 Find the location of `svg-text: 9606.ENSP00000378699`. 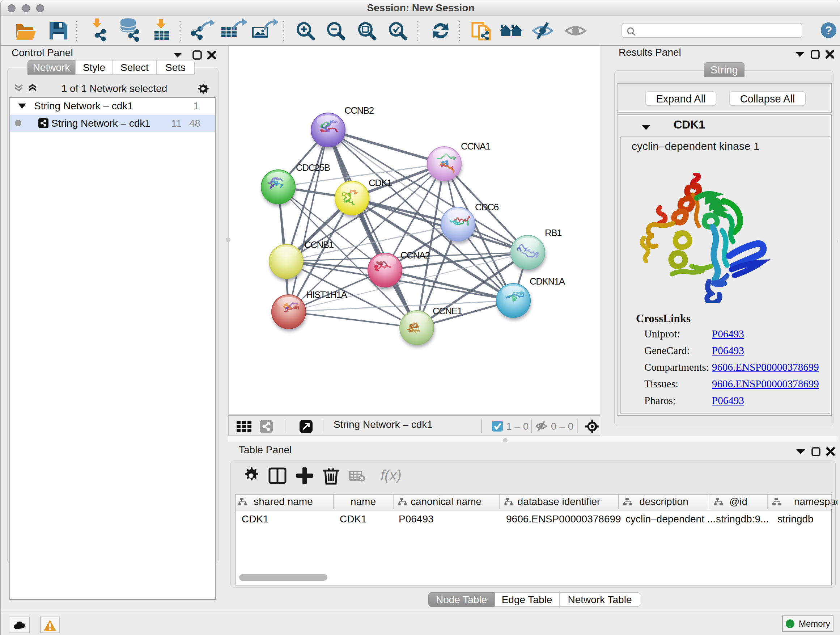

svg-text: 9606.ENSP00000378699 is located at coordinates (564, 519).